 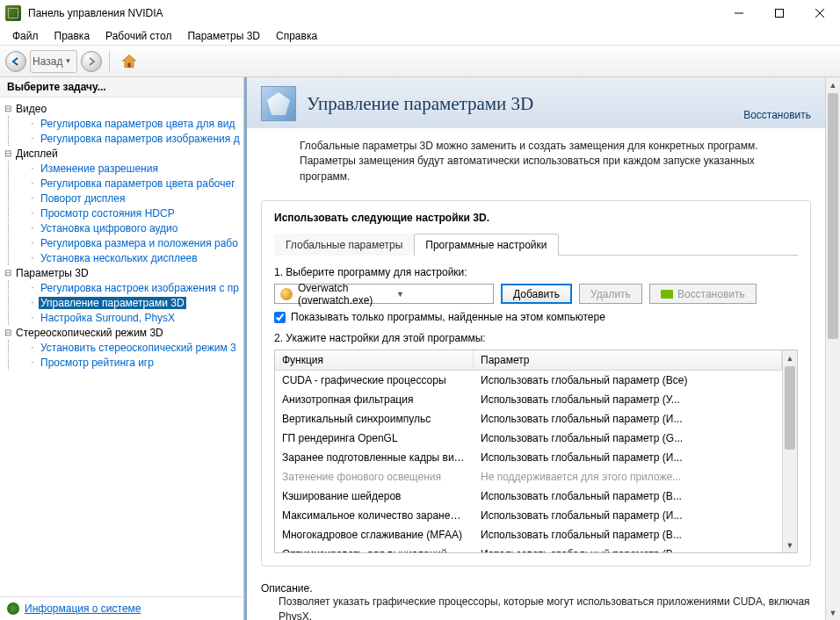 I want to click on tree-item-label: Просмотр состояния HDCP, so click(x=107, y=213).